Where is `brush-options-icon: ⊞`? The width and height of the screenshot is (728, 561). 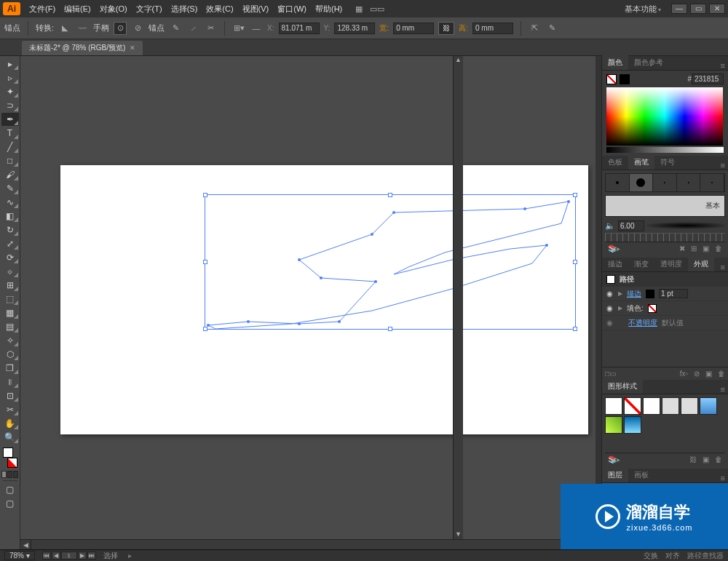
brush-options-icon: ⊞ is located at coordinates (694, 249).